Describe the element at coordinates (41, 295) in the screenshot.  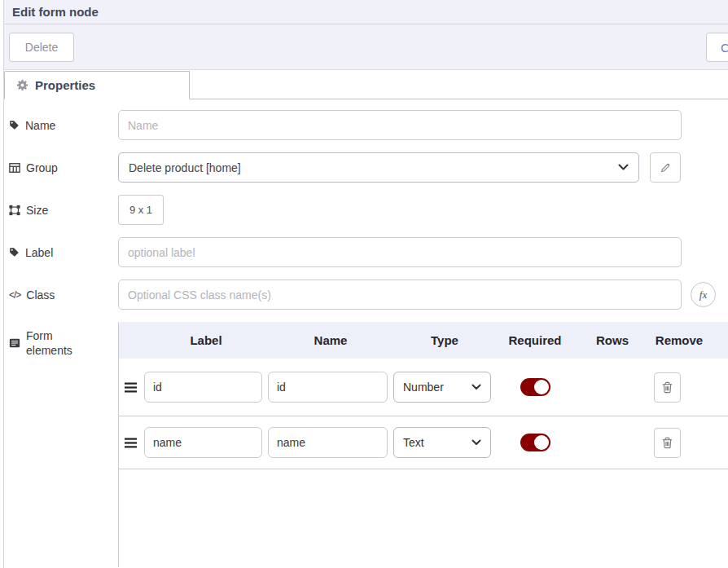
I see `class-label-text: Class` at that location.